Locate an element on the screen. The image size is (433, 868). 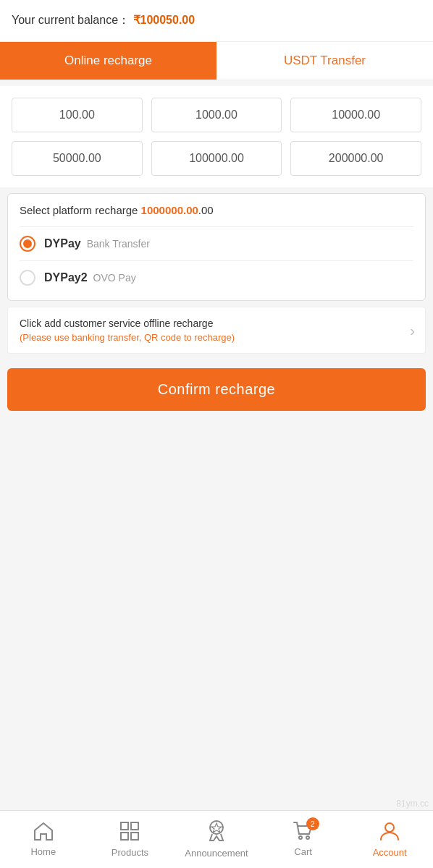
platform-prefix: Select platform recharge is located at coordinates (80, 210).